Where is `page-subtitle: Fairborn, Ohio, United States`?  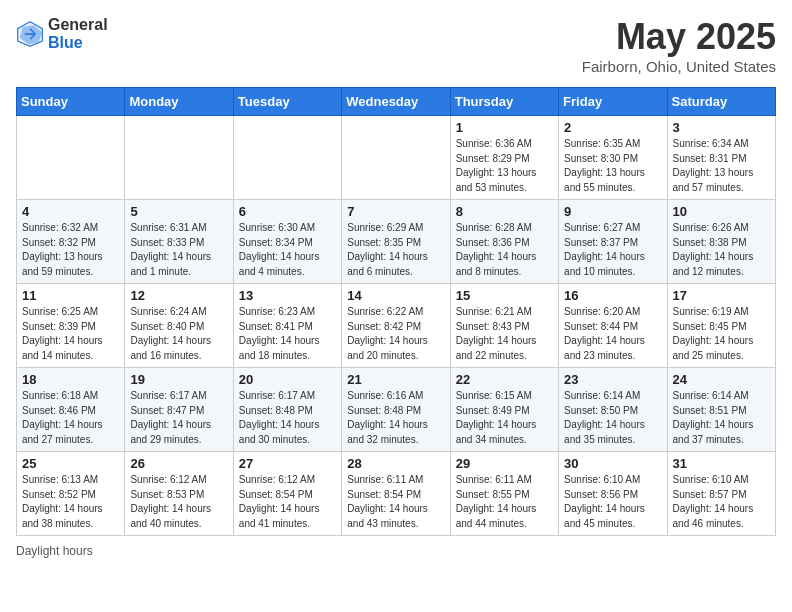 page-subtitle: Fairborn, Ohio, United States is located at coordinates (679, 66).